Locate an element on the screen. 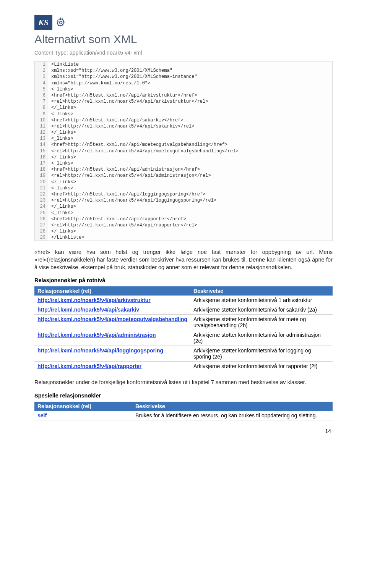 The image size is (367, 588). page-title: Alternativt som XML is located at coordinates (184, 39).